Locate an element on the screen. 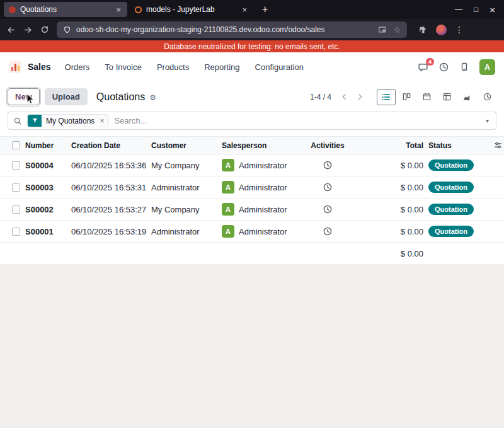  back-icon is located at coordinates (11, 30).